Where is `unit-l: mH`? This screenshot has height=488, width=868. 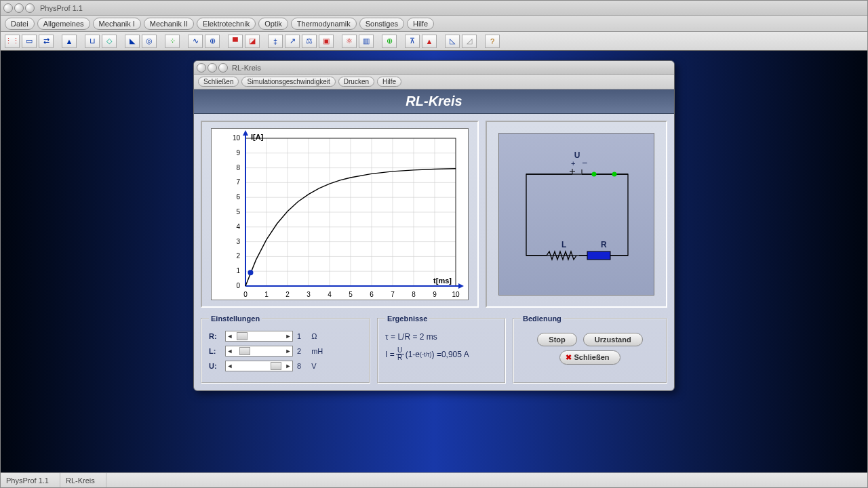
unit-l: mH is located at coordinates (317, 351).